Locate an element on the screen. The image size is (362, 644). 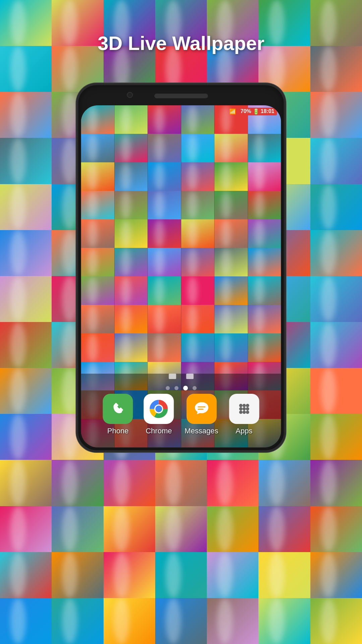
phone-speaker is located at coordinates (181, 96).